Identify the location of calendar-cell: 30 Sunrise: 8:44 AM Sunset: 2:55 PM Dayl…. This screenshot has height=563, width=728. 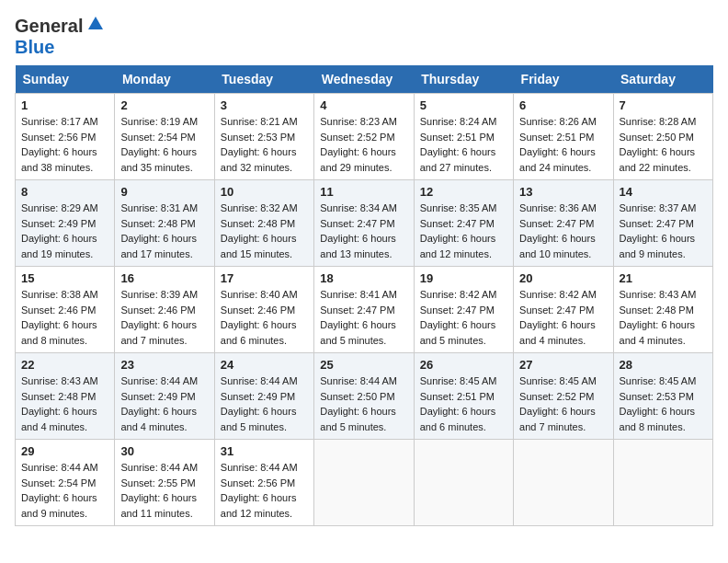
(165, 483).